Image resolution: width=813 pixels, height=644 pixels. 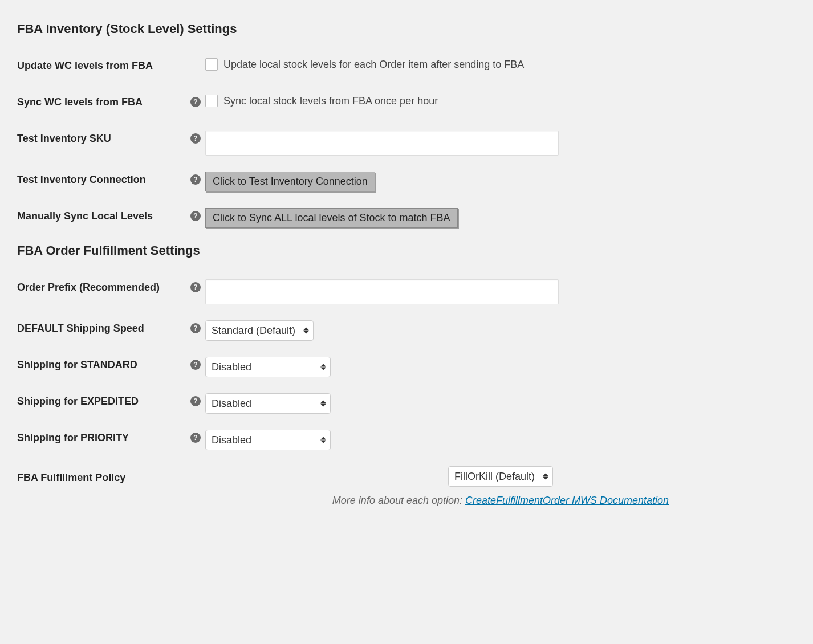 I want to click on update-wc-desc: Update local stock levels for each Order…, so click(x=374, y=65).